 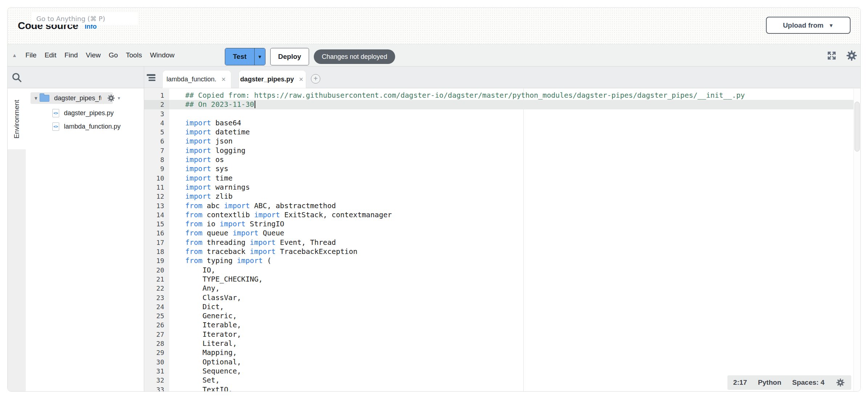 What do you see at coordinates (85, 19) in the screenshot?
I see `go-to-anything-input` at bounding box center [85, 19].